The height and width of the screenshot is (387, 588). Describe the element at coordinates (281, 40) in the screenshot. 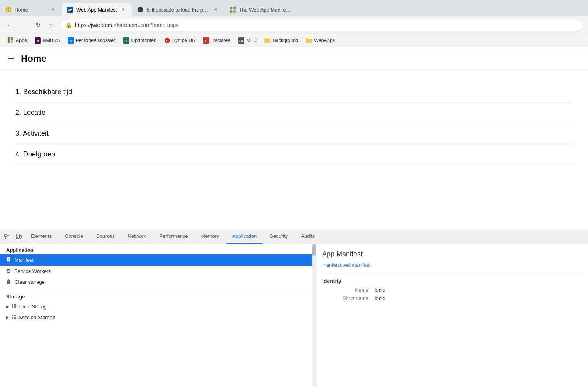

I see `bookmark-background: Background` at that location.